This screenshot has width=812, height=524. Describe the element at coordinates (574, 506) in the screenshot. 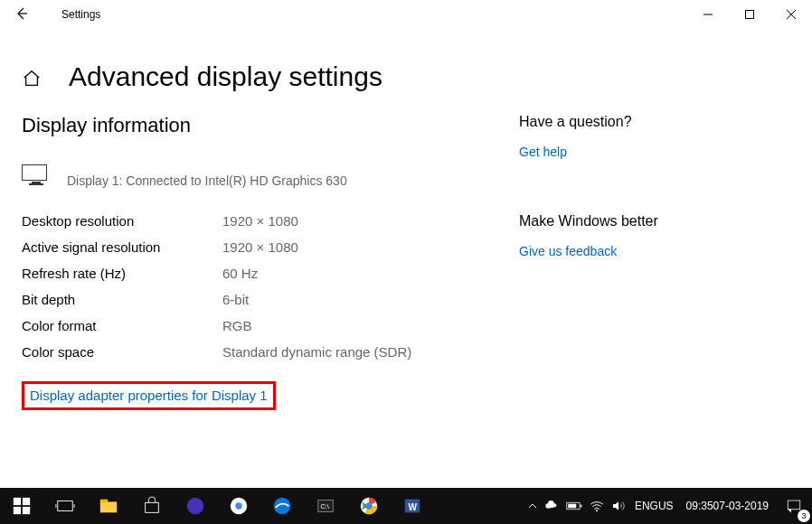

I see `battery-icon` at that location.